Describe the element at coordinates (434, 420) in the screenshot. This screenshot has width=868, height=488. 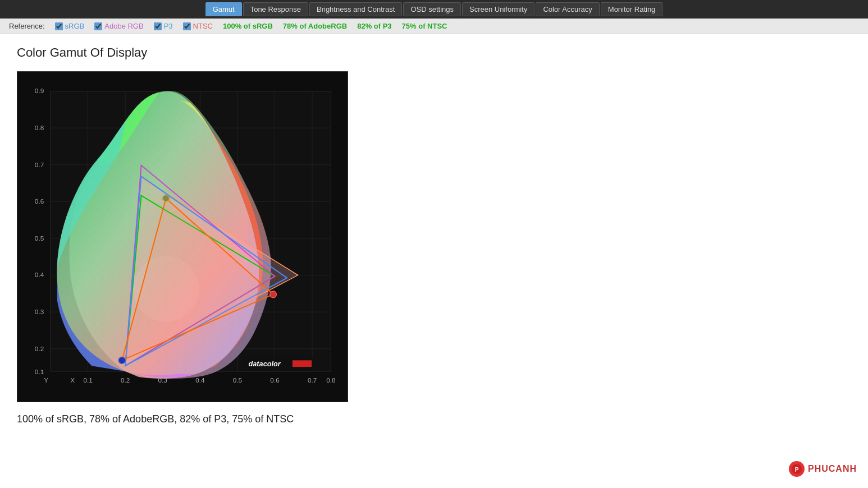
I see `result-text: 100% of sRGB, 78% of AdobeRGB, 82% of P3…` at that location.